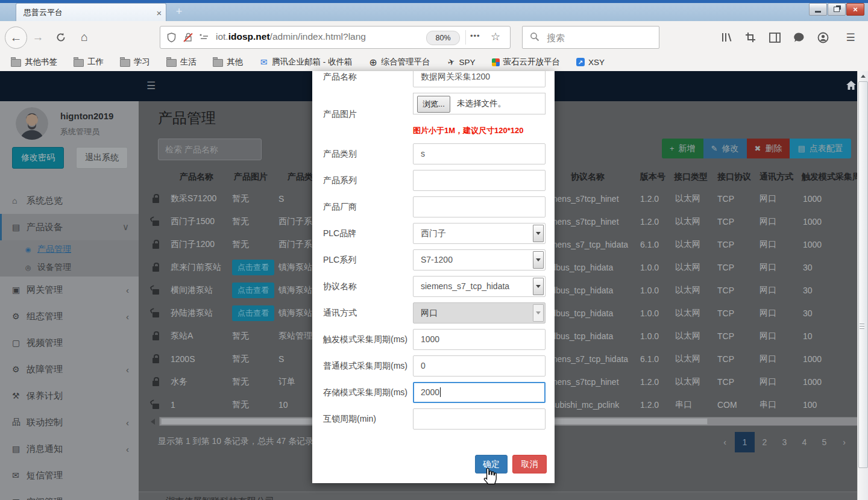 The width and height of the screenshot is (868, 500). Describe the element at coordinates (479, 287) in the screenshot. I see `protocol-select: siemens_s7_tcp_hidata` at that location.